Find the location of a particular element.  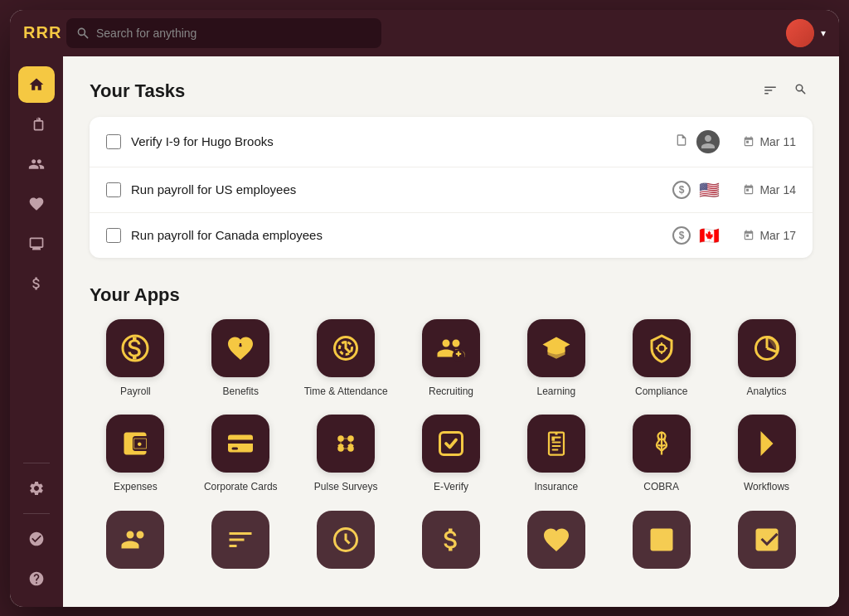

app-item-payroll: Payroll is located at coordinates (136, 359).